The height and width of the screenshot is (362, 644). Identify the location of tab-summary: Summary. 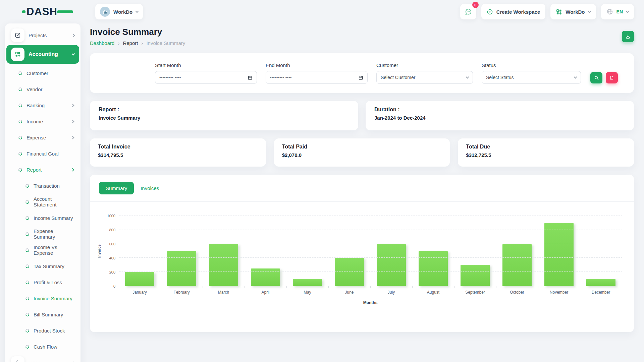
(116, 188).